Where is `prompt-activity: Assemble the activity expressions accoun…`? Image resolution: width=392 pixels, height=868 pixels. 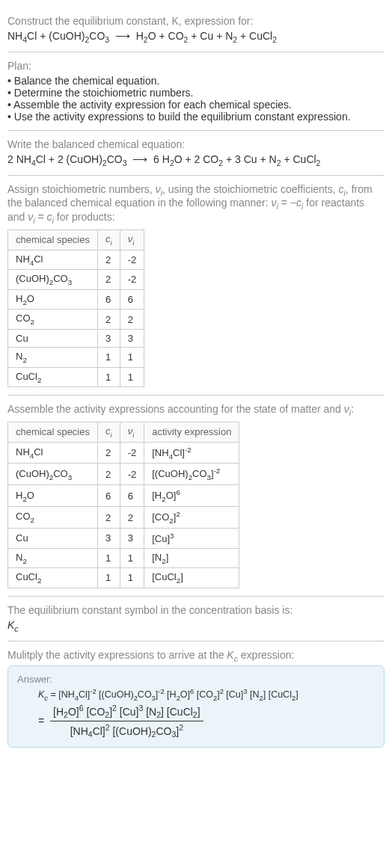 prompt-activity: Assemble the activity expressions accoun… is located at coordinates (196, 410).